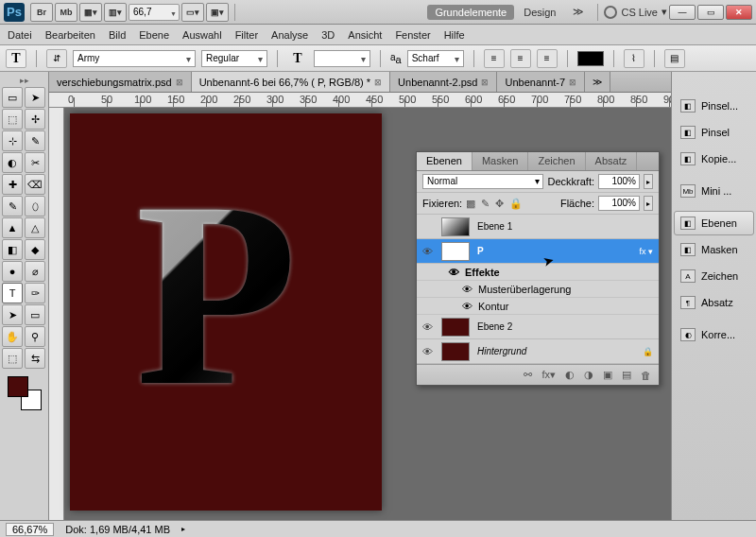 The image size is (756, 537). Describe the element at coordinates (648, 182) in the screenshot. I see `opacity-stepper: ▸` at that location.